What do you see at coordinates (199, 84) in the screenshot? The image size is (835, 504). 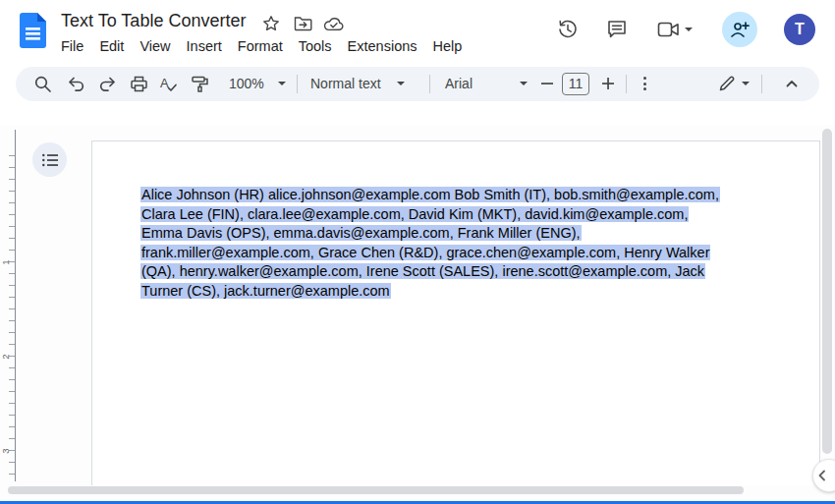 I see `paint-format-icon` at bounding box center [199, 84].